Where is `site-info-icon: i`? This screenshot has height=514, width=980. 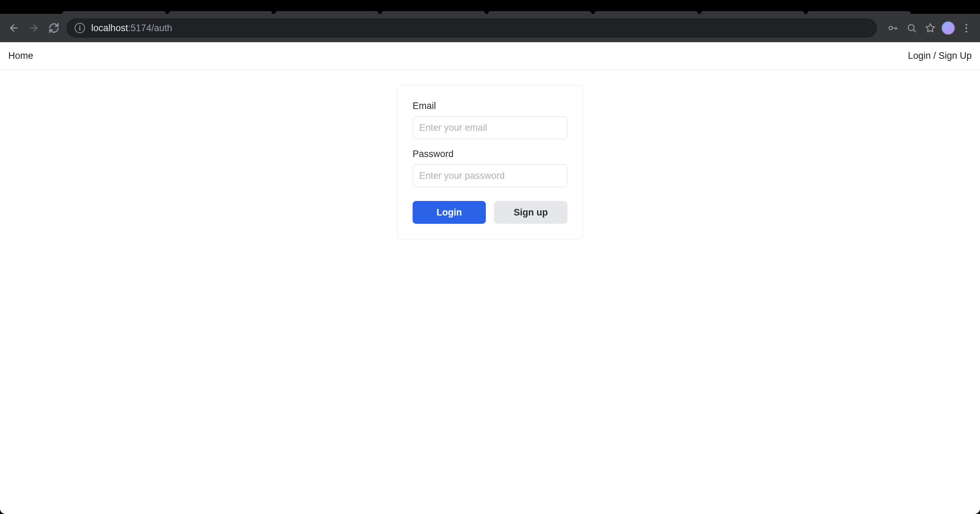
site-info-icon: i is located at coordinates (80, 28).